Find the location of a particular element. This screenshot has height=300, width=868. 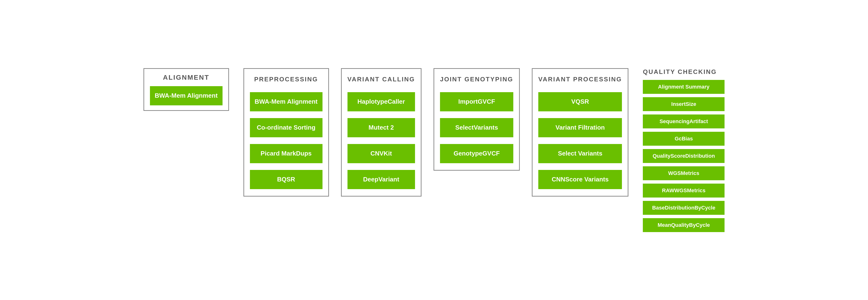

tool-btn-cnnscore-variants: CNNScore Variants is located at coordinates (580, 180).